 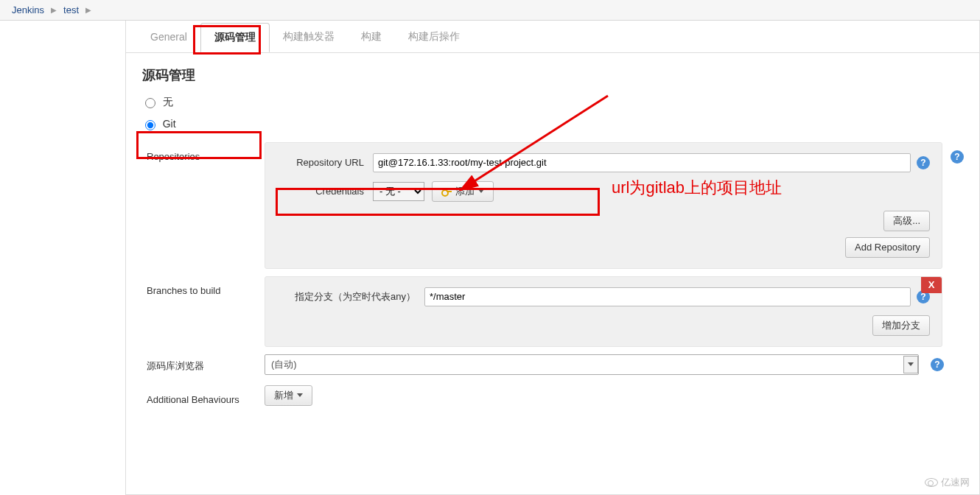 What do you see at coordinates (465, 192) in the screenshot?
I see `add-credentials-label: 添加` at bounding box center [465, 192].